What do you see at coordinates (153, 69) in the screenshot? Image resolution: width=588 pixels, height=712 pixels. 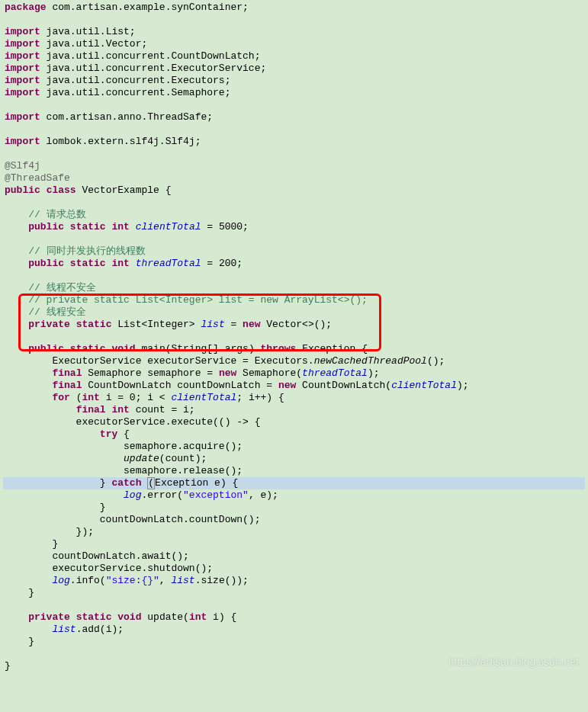 I see `text: java.util.concurrent.ExecutorService;` at bounding box center [153, 69].